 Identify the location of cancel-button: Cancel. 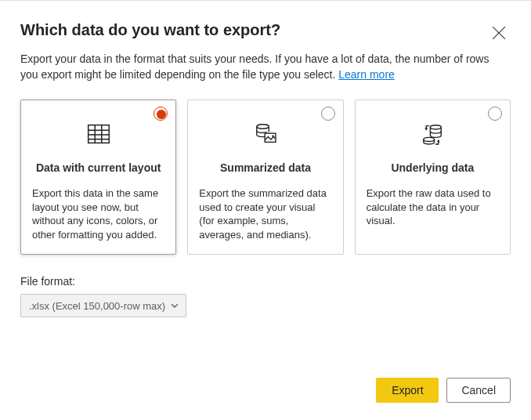
(479, 390).